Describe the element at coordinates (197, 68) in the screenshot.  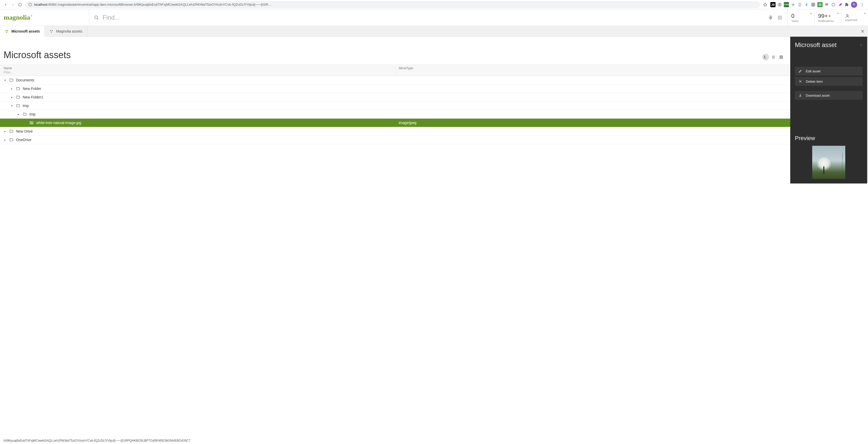
I see `column-name-label: Name` at that location.